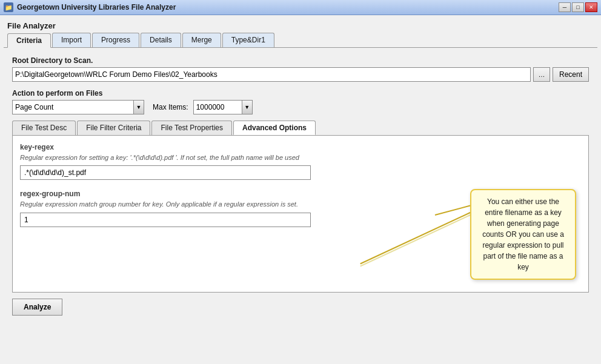  Describe the element at coordinates (300, 25) in the screenshot. I see `panel-title: File Analyzer` at that location.